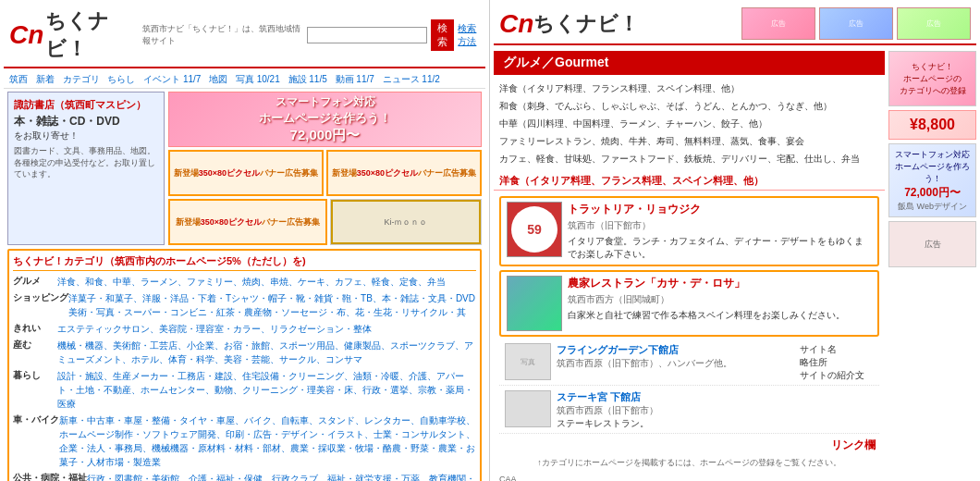 This screenshot has height=481, width=980. I want to click on cat-label-shopping: ショッピング, so click(41, 305).